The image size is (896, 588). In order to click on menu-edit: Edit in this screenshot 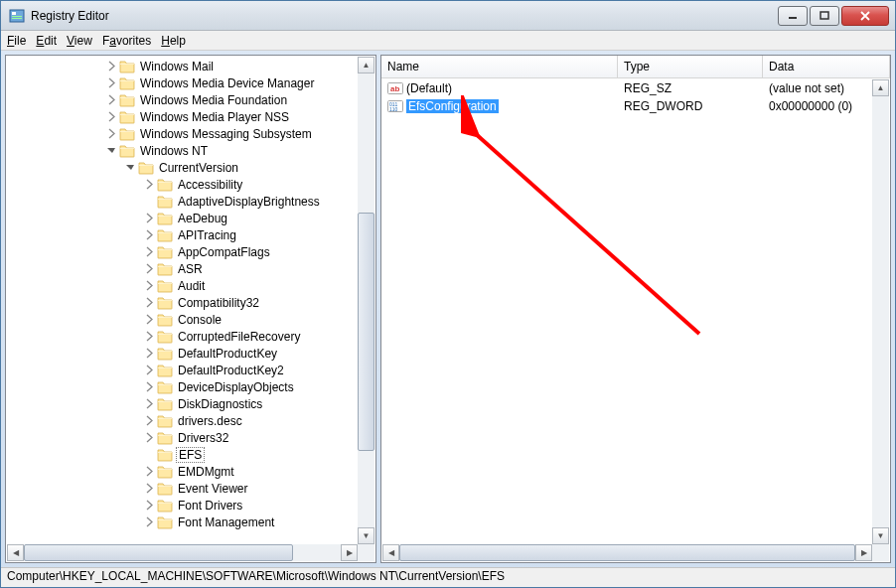, I will do `click(46, 41)`.